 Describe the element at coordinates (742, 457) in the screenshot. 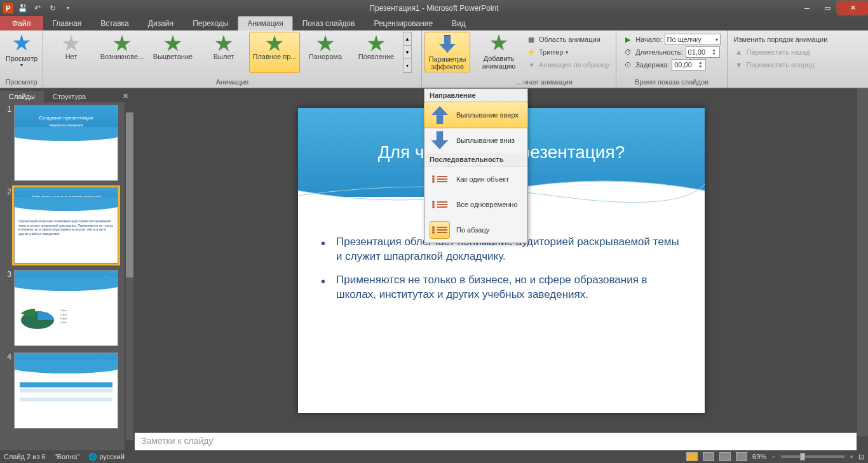

I see `view-slideshow-button` at that location.